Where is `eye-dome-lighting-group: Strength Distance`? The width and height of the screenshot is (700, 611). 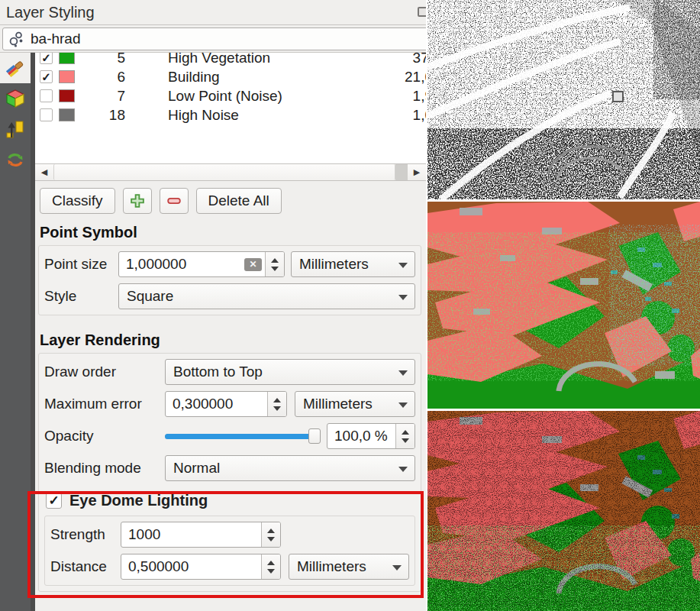
eye-dome-lighting-group: Strength Distance is located at coordinates (230, 551).